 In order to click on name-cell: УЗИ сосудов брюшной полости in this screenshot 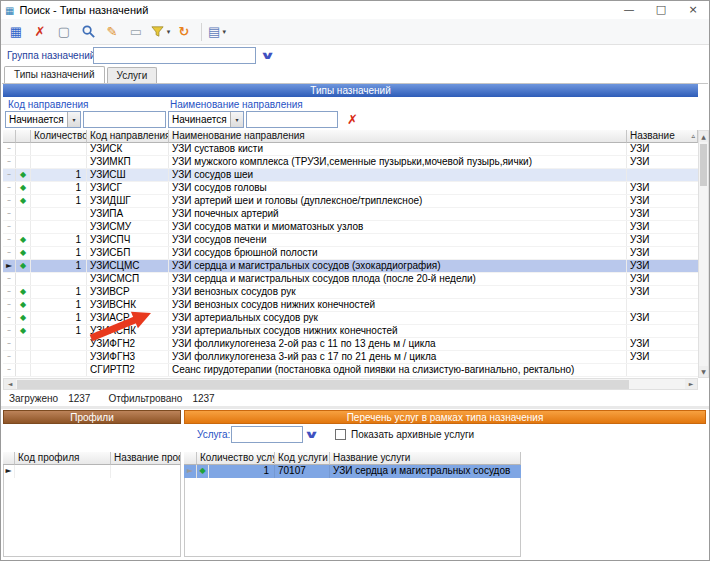, I will do `click(398, 253)`.